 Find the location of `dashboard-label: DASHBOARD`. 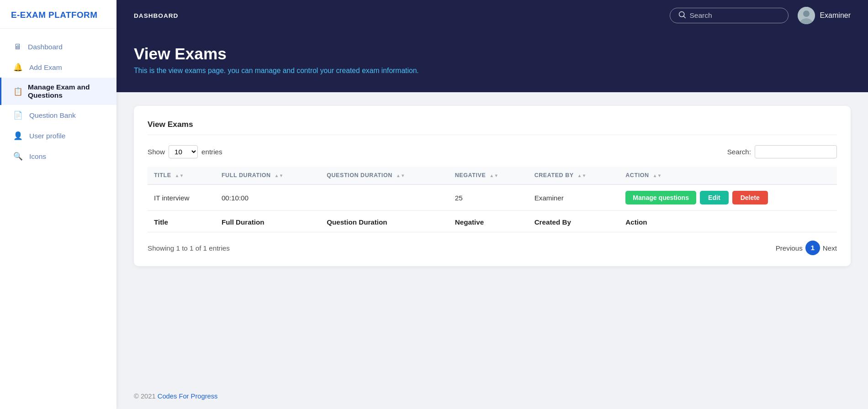

dashboard-label: DASHBOARD is located at coordinates (156, 16).